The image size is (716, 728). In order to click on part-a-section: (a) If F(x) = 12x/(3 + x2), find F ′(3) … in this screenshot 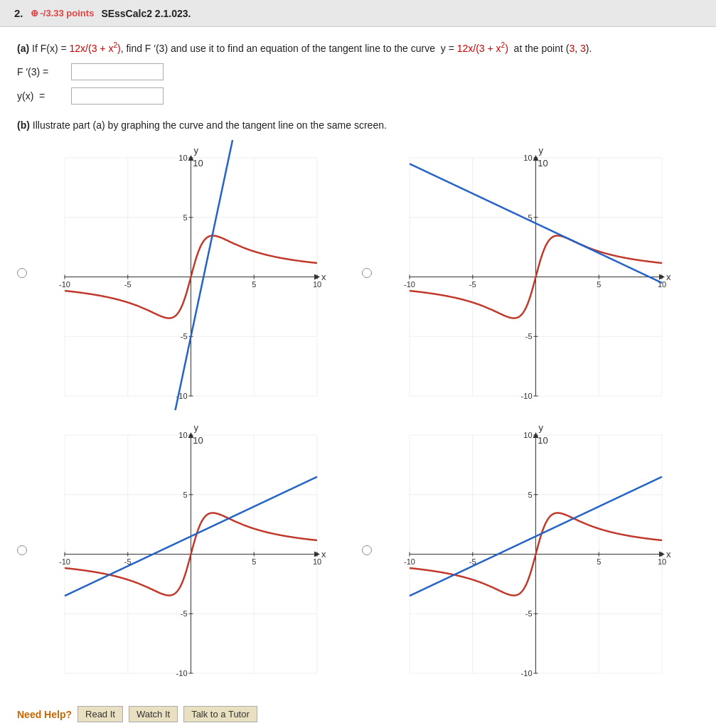, I will do `click(358, 73)`.